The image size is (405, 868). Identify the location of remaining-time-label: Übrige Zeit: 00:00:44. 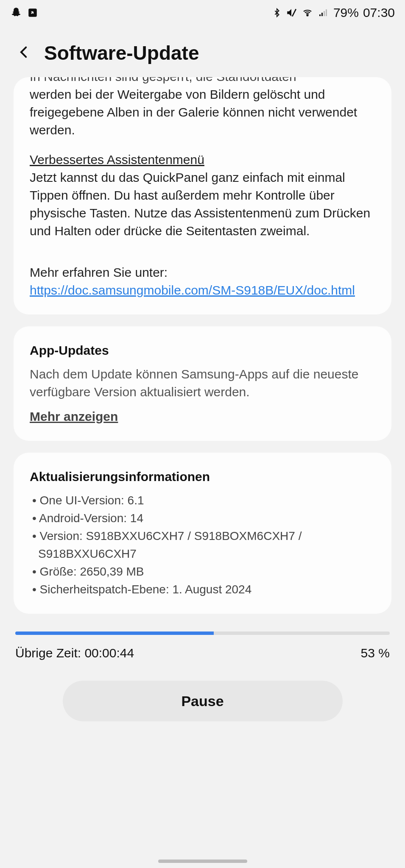
(75, 653).